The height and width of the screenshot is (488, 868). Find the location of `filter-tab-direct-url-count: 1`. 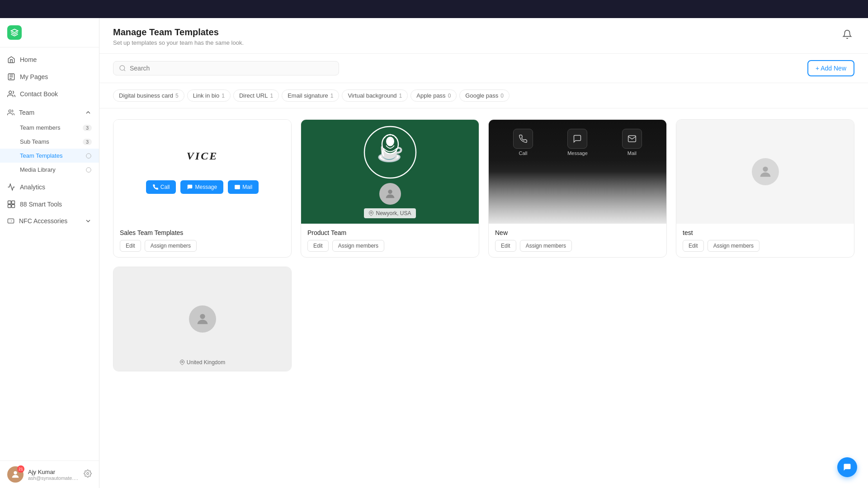

filter-tab-direct-url-count: 1 is located at coordinates (271, 96).